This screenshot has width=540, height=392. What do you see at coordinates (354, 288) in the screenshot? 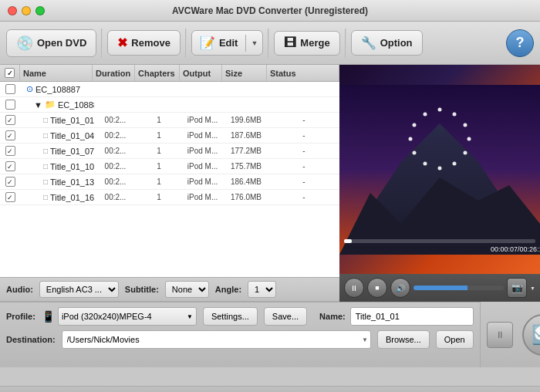
I see `pause-button: ⏸` at bounding box center [354, 288].